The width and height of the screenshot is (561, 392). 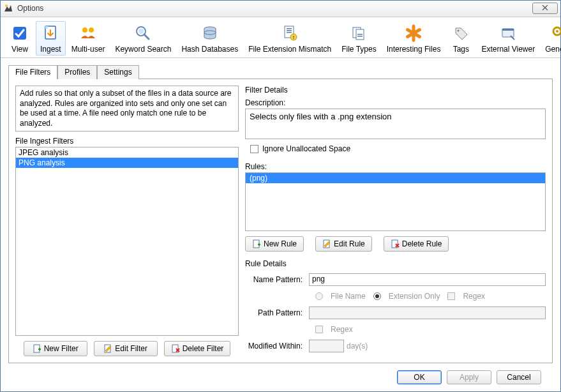 What do you see at coordinates (20, 33) in the screenshot?
I see `view-icon` at bounding box center [20, 33].